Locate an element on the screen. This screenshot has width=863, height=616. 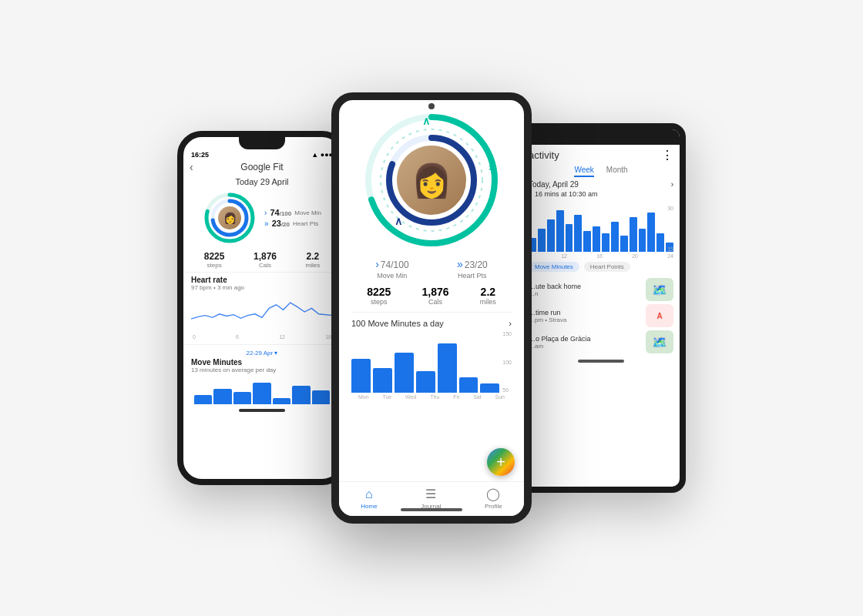
y-axis-right: 30 15 is located at coordinates (670, 229).